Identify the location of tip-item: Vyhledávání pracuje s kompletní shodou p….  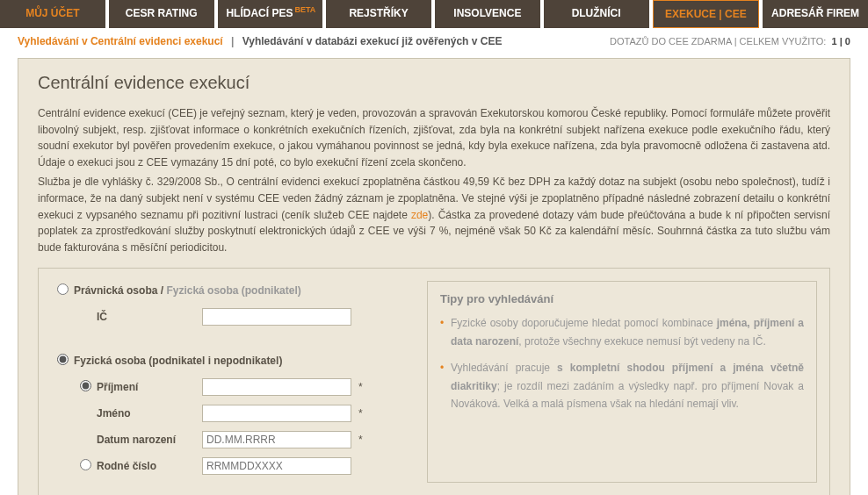
(622, 386).